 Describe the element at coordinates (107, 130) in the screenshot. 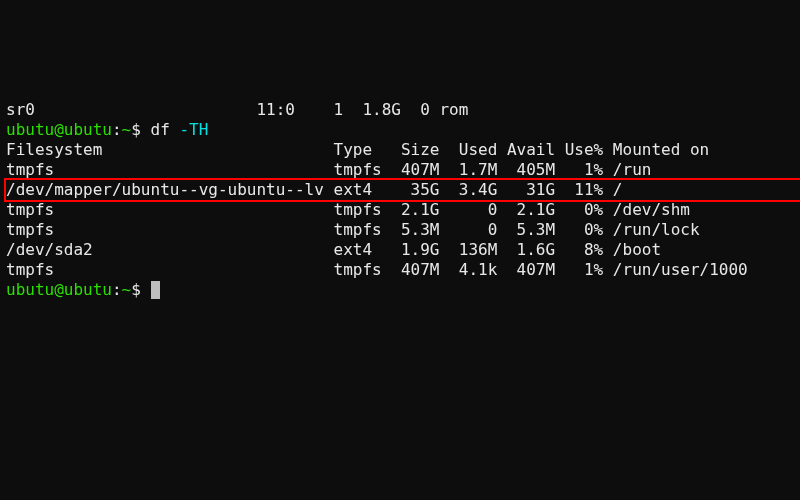

I see `prompt-line-1: ubutu@ubutu:~$ df -TH` at that location.